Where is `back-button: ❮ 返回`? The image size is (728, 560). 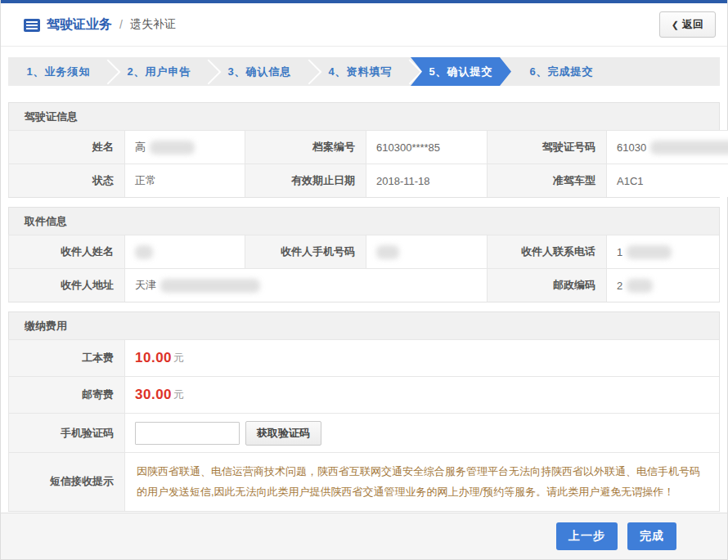
back-button: ❮ 返回 is located at coordinates (687, 25).